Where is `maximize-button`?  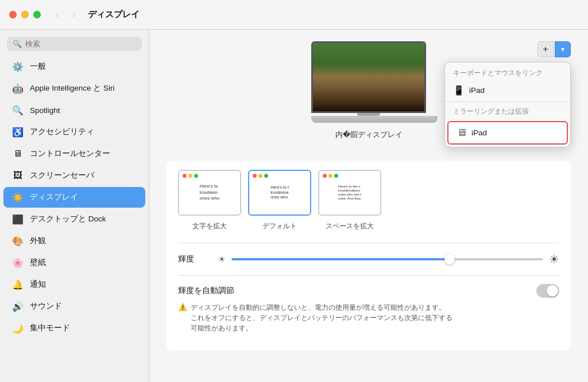
maximize-button is located at coordinates (37, 15).